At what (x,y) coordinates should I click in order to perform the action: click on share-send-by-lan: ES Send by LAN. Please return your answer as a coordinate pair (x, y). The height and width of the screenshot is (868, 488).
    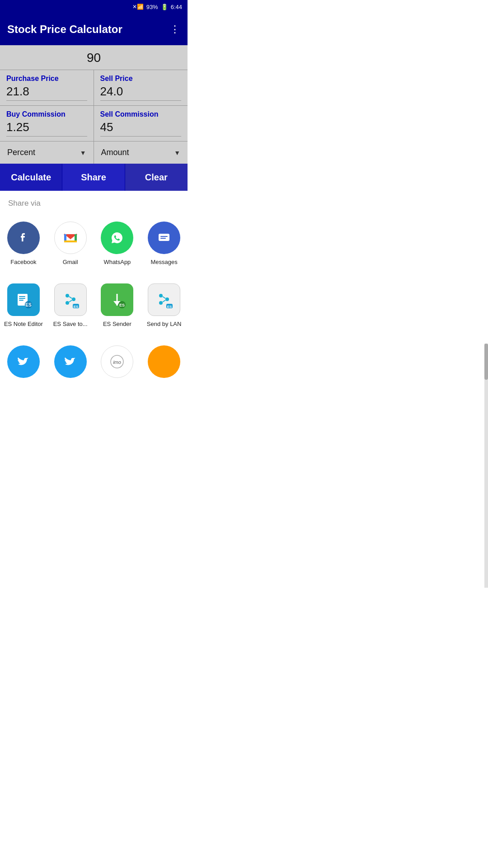
    Looking at the image, I should click on (164, 306).